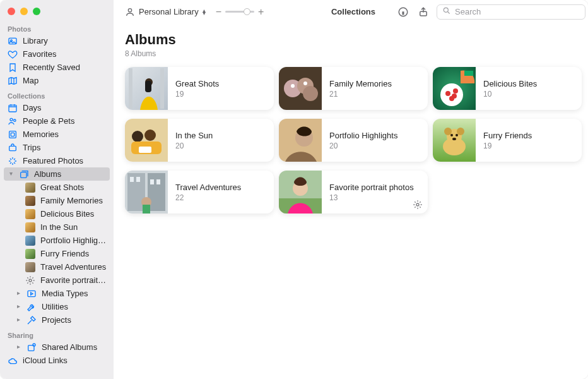 This screenshot has width=588, height=379. What do you see at coordinates (57, 267) in the screenshot?
I see `sidebar-album-travel-adventures: Travel Adventures` at bounding box center [57, 267].